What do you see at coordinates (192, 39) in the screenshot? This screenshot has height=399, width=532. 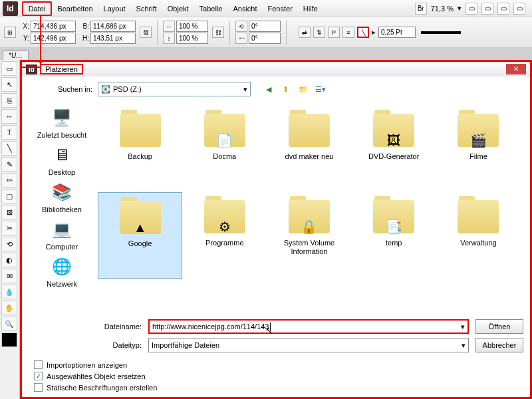 I see `scaley-input` at bounding box center [192, 39].